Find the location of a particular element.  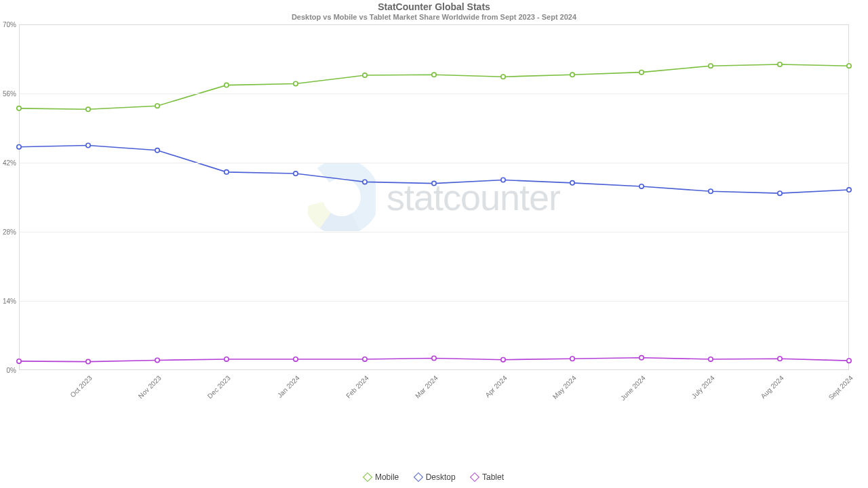

legend: Mobile Desktop Tablet is located at coordinates (434, 477).